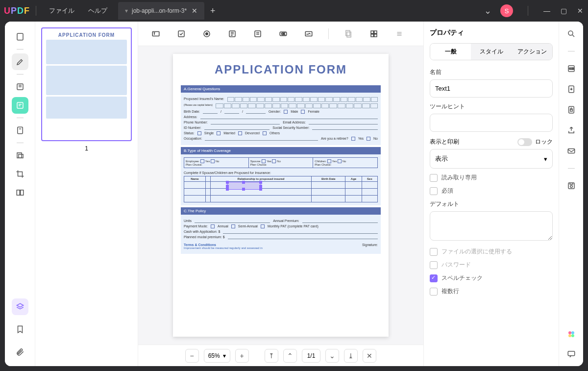 Image resolution: width=588 pixels, height=371 pixels. Describe the element at coordinates (159, 11) in the screenshot. I see `tab-title: job-appli...on-form-3*` at that location.